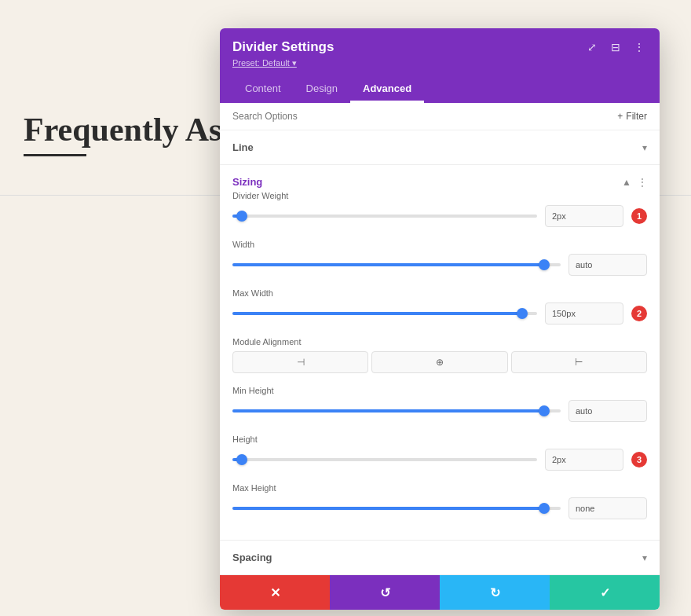 The height and width of the screenshot is (616, 691). What do you see at coordinates (440, 404) in the screenshot?
I see `setting-row-min-height: Min Height` at bounding box center [440, 404].